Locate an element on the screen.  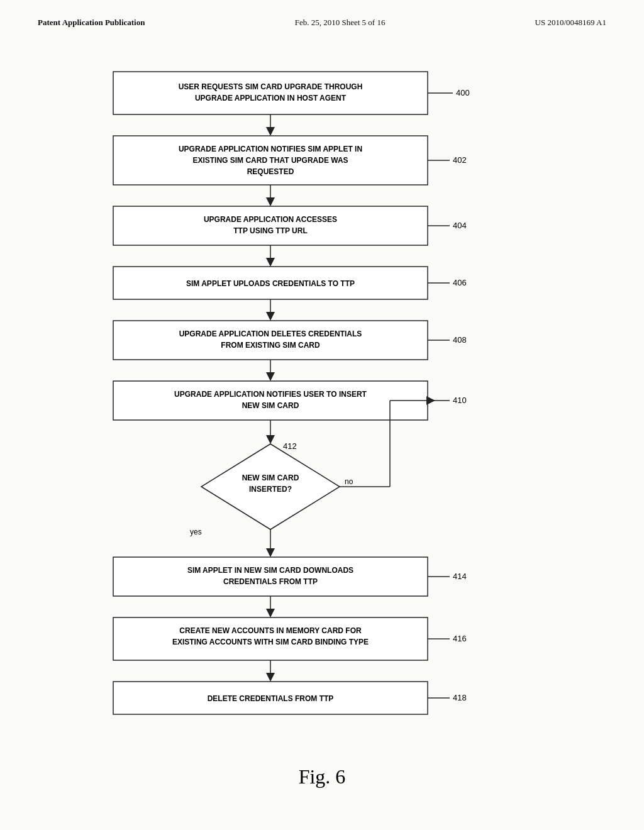
svg-text: UPGRADE APPLICATION ACCESSES is located at coordinates (270, 219).